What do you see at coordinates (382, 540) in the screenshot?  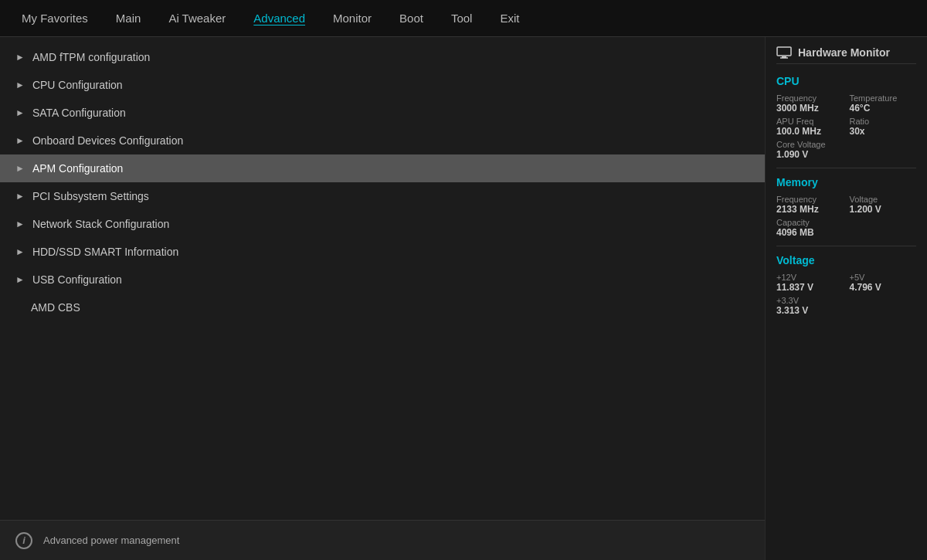 I see `status-bar: i Advanced power management` at bounding box center [382, 540].